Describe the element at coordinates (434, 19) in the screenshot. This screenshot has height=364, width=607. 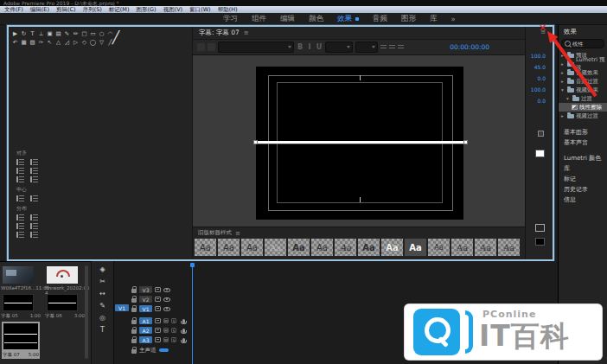
I see `tab-libraries: 库` at that location.